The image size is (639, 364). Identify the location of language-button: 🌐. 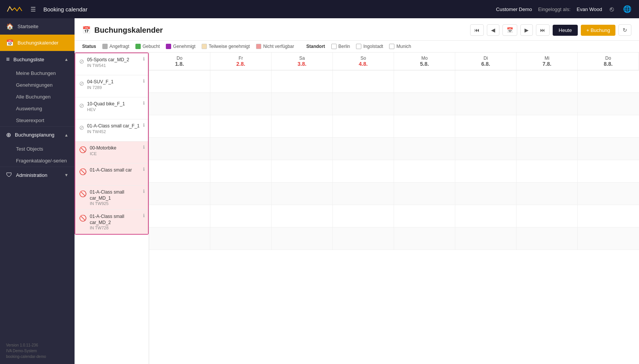
(627, 9).